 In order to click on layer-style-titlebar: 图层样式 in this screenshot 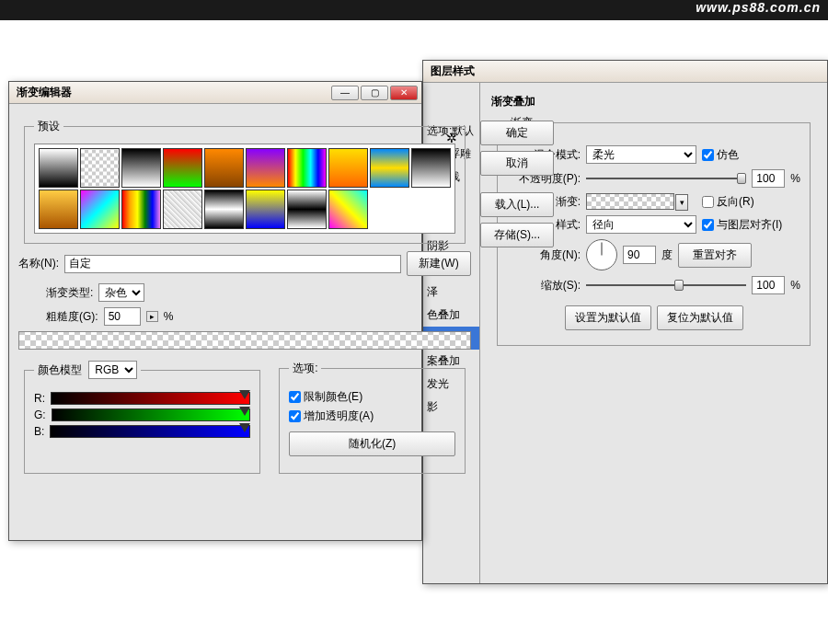, I will do `click(626, 72)`.